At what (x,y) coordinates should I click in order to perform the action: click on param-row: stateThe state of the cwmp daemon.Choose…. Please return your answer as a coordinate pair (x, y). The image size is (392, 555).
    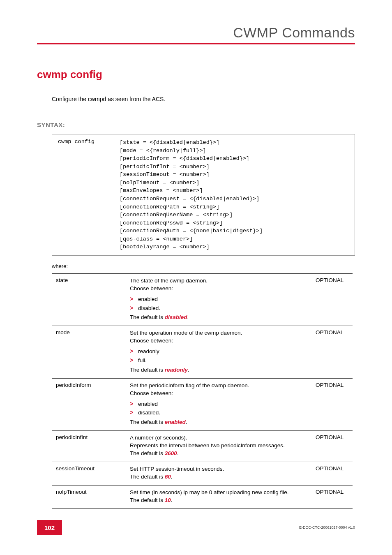
    Looking at the image, I should click on (202, 299).